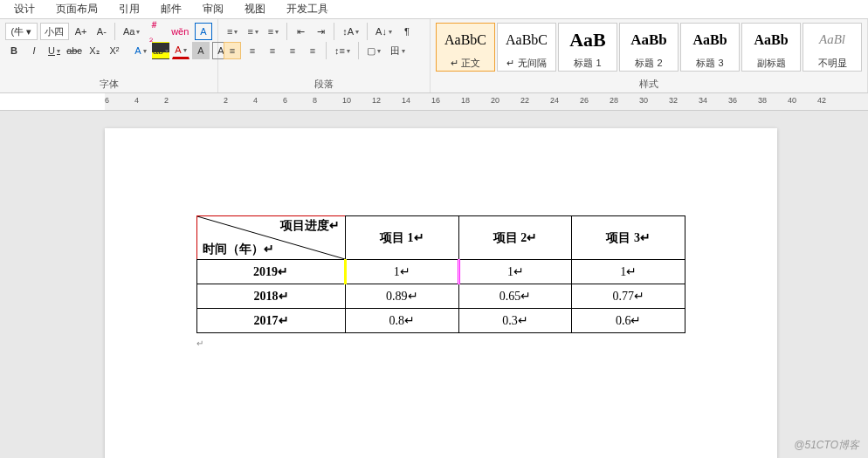  Describe the element at coordinates (792, 100) in the screenshot. I see `ruler-tick: 40` at that location.